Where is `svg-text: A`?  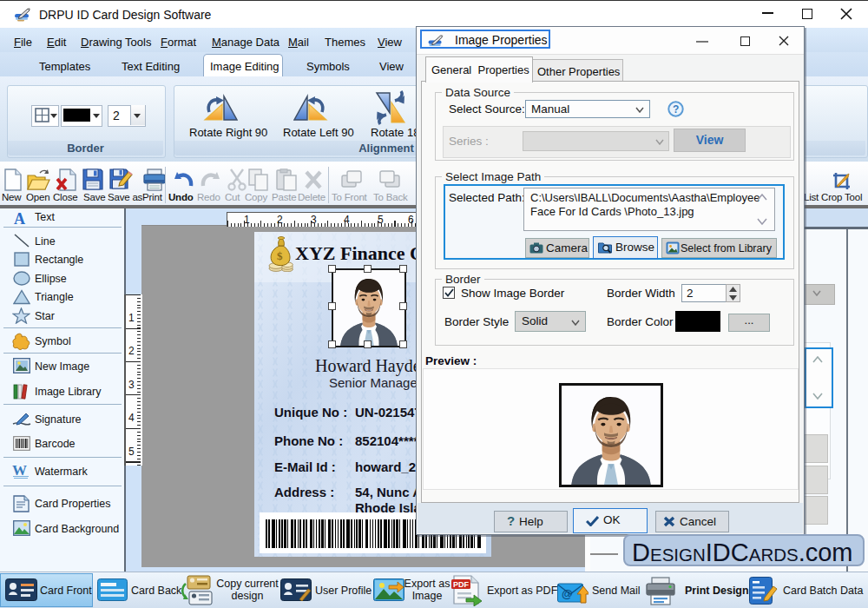 svg-text: A is located at coordinates (19, 218).